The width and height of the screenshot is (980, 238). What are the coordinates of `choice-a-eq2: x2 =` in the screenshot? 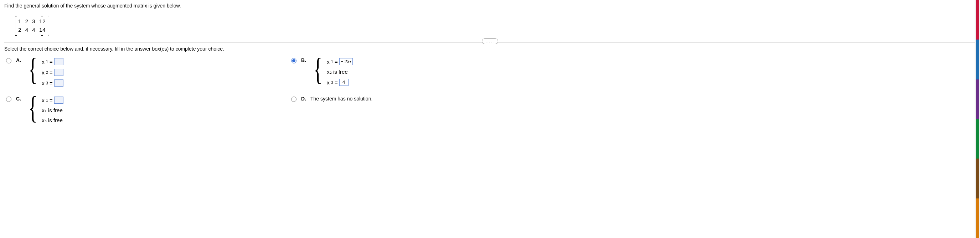 It's located at (52, 72).